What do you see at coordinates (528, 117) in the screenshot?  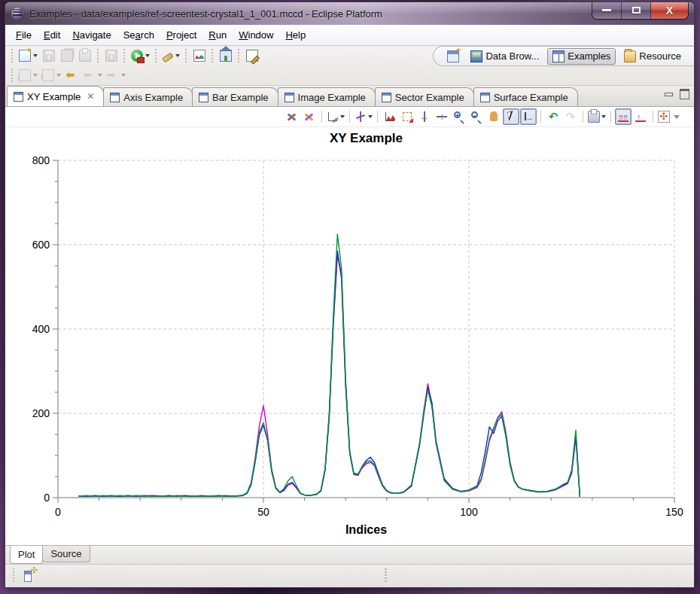 I see `axis-zoom-button` at bounding box center [528, 117].